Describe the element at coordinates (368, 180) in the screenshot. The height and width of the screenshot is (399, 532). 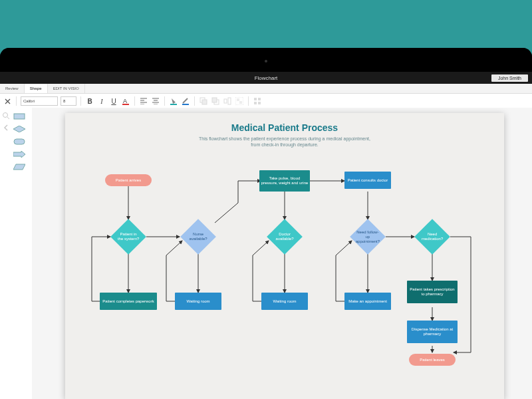
I see `node-consult: Patient consults doctor` at that location.